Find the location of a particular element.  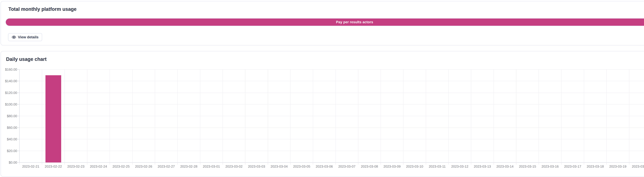

usage-bar is located at coordinates (54, 119).